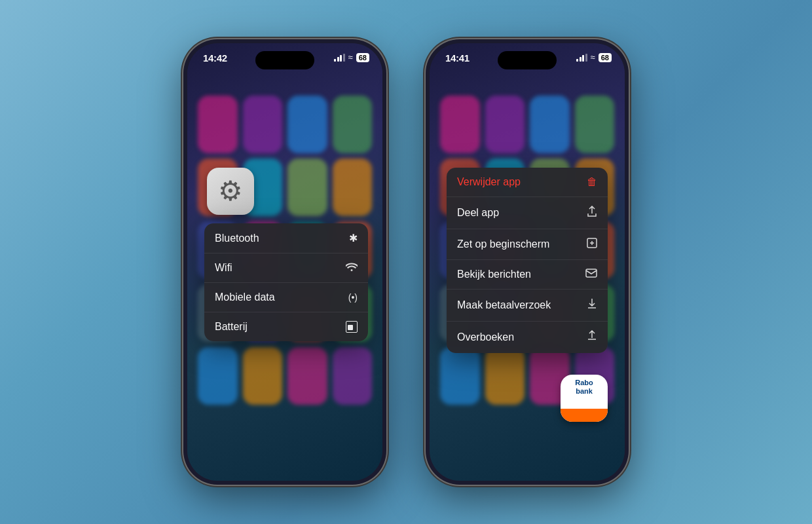 This screenshot has width=812, height=524. I want to click on right-dynamic-island, so click(527, 60).